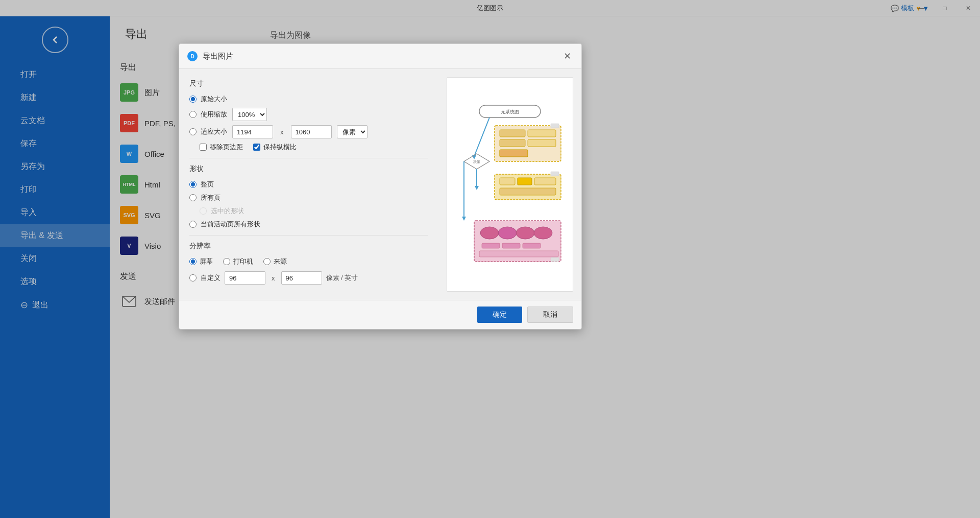 The width and height of the screenshot is (980, 518). I want to click on fit-radio, so click(193, 132).